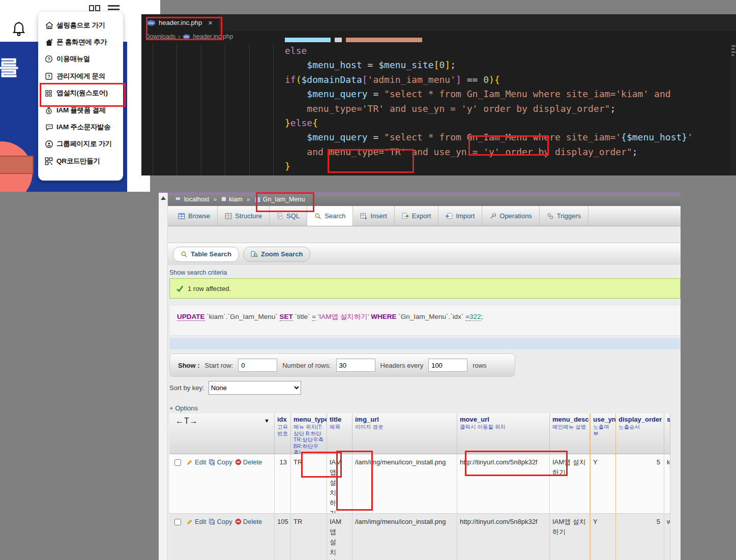 The width and height of the screenshot is (736, 560). I want to click on column-name: menu_type, so click(309, 419).